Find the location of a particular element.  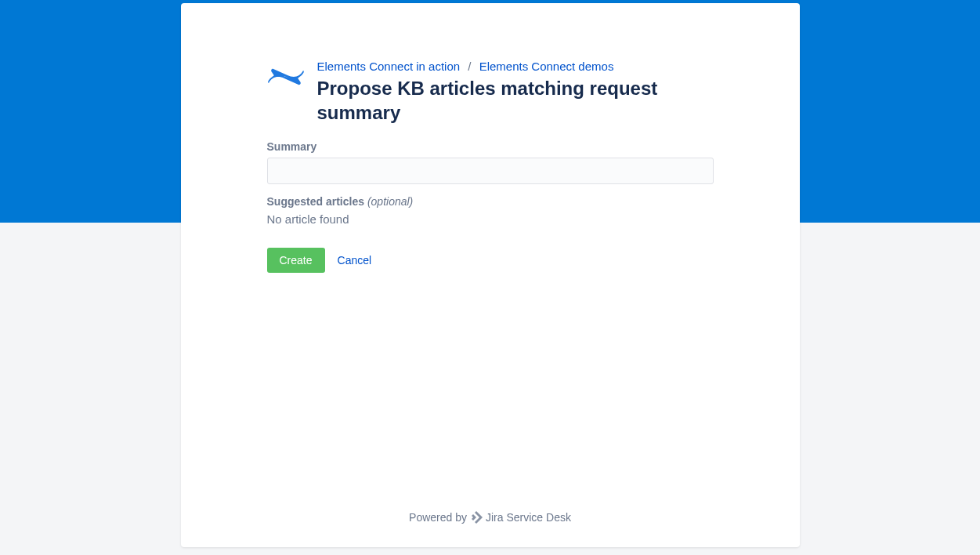

jira-icon is located at coordinates (476, 517).